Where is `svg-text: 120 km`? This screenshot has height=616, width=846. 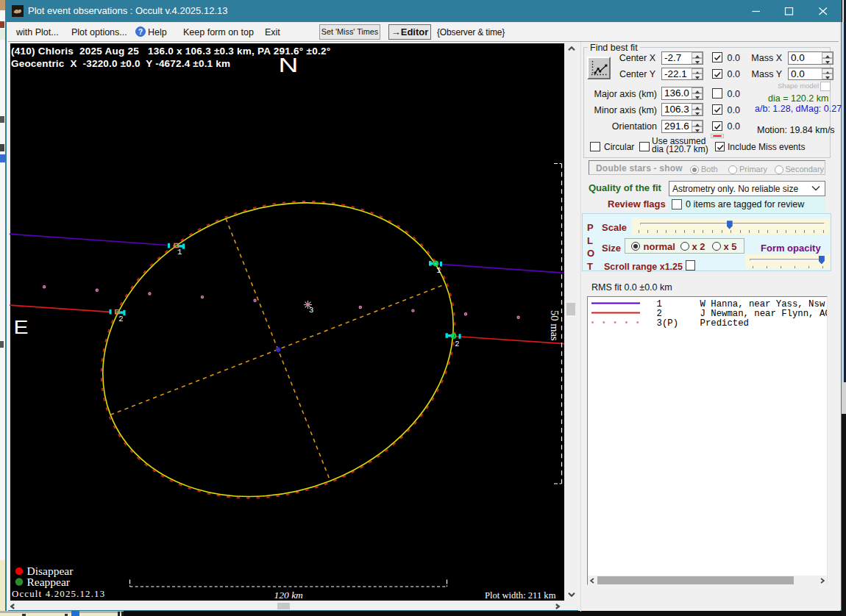 svg-text: 120 km is located at coordinates (289, 595).